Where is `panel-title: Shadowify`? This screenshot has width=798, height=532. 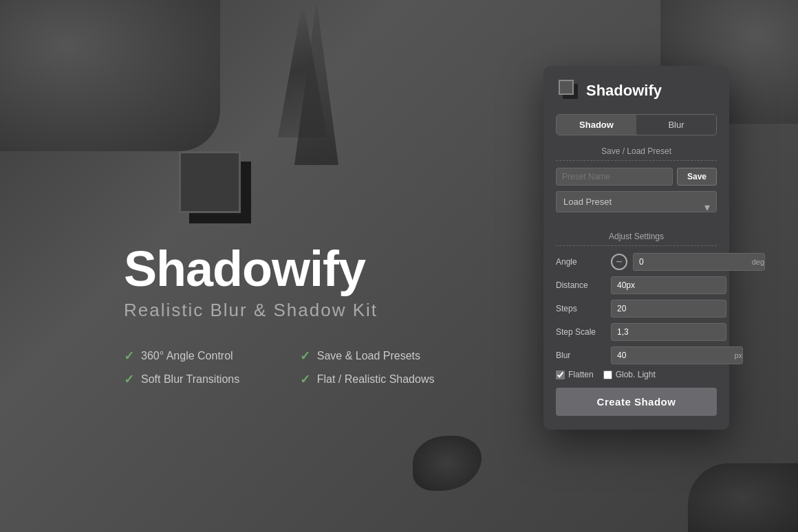 panel-title: Shadowify is located at coordinates (624, 91).